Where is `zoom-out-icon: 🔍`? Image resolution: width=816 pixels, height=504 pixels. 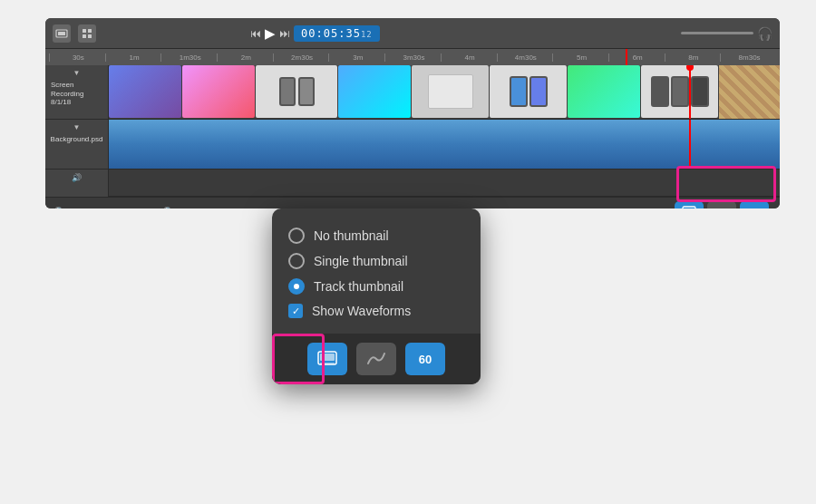
zoom-out-icon: 🔍 is located at coordinates (60, 208).